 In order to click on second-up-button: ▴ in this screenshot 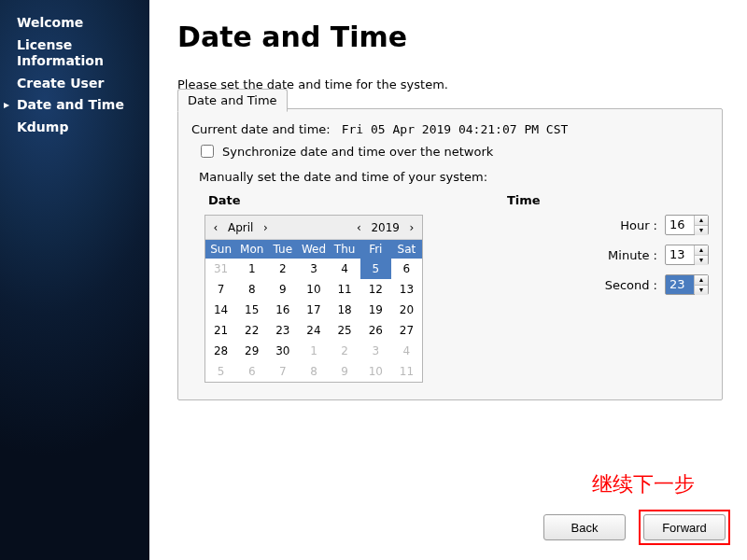, I will do `click(701, 280)`.